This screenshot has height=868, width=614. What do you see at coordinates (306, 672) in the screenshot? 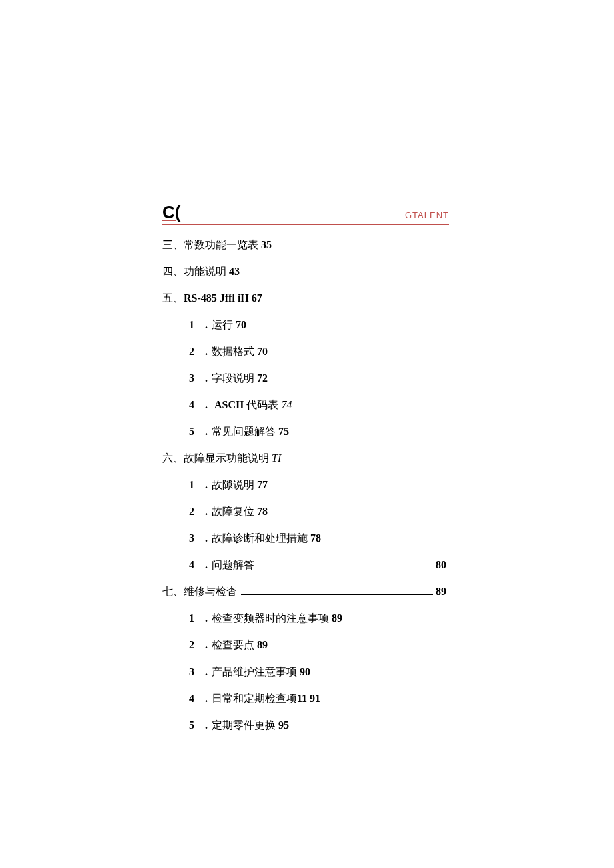
I see `toc-item: 3.产品维护注意事项 90` at bounding box center [306, 672].